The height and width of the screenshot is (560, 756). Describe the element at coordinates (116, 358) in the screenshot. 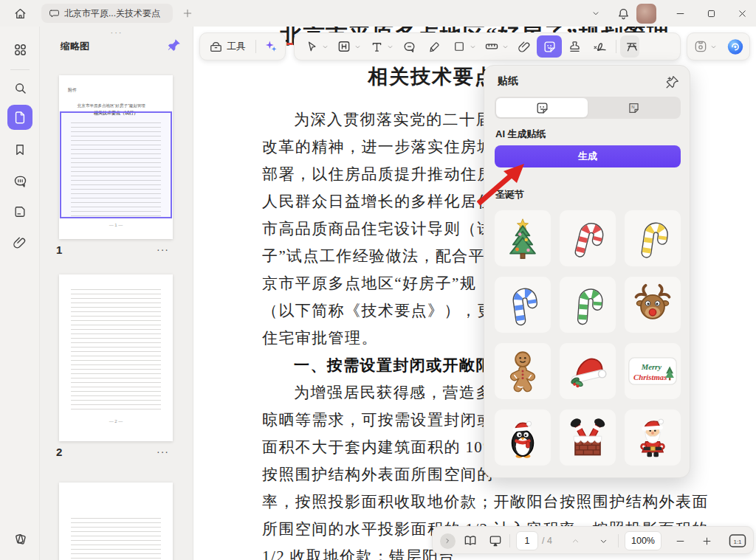

I see `page-thumbnail-2: — 2 —` at that location.